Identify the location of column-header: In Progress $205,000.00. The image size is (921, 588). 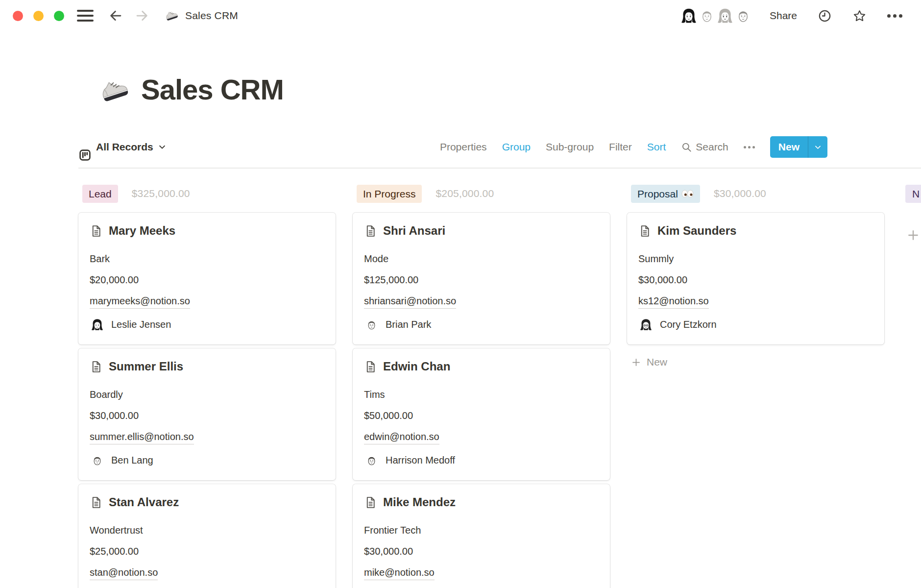
(481, 194).